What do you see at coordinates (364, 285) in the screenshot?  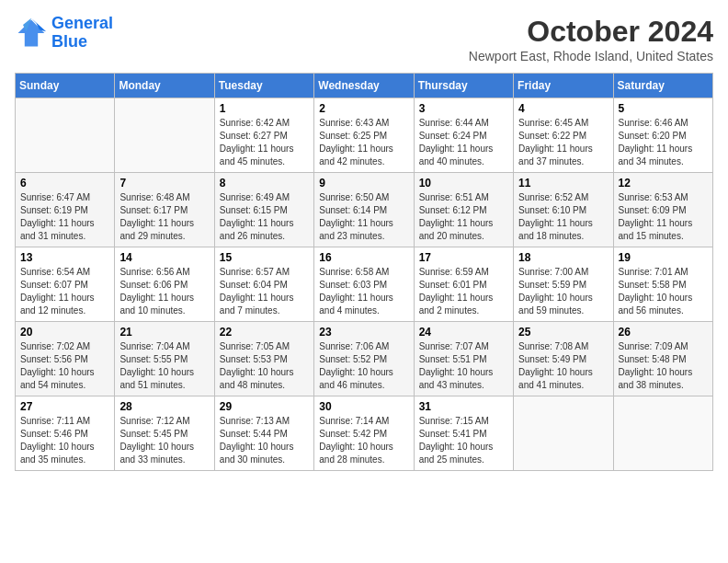 I see `calendar-cell: 16Sunrise: 6:58 AM Sunset: 6:03 PM Dayli…` at bounding box center [364, 285].